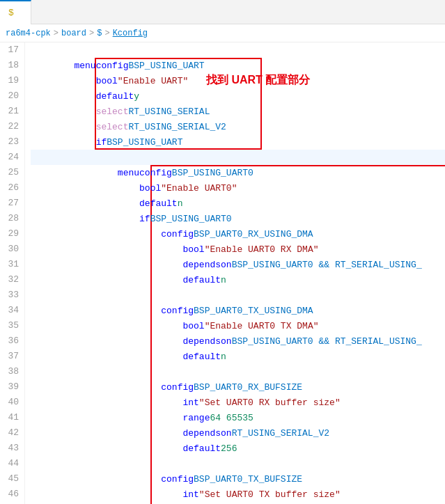  What do you see at coordinates (238, 448) in the screenshot?
I see `code-line: default 256` at bounding box center [238, 448].